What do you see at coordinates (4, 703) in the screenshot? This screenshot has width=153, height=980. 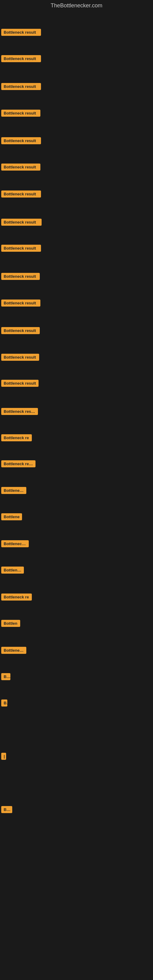 I see `bottleneck-badge: B` at bounding box center [4, 703].